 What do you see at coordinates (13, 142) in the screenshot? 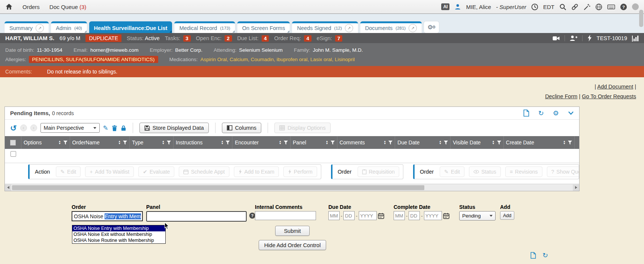
I see `select-all-checkbox` at bounding box center [13, 142].